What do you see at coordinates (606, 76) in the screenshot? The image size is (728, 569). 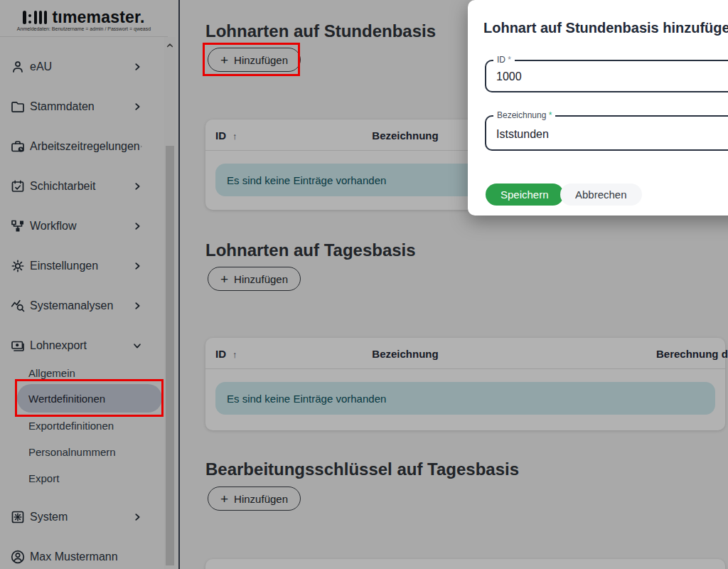 I see `id-field-group: ID *` at bounding box center [606, 76].